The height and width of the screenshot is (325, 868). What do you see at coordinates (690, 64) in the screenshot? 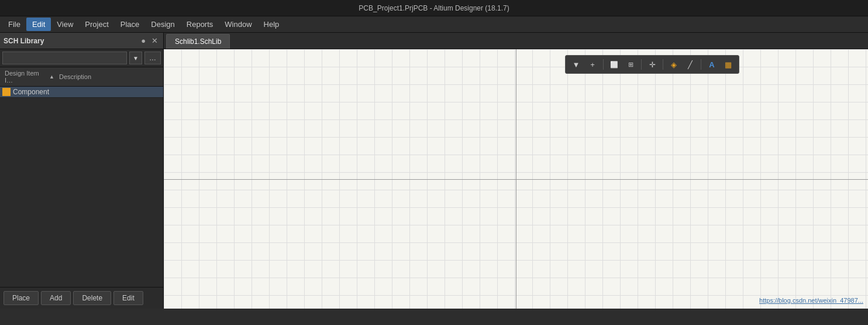
I see `line-tool-button: ╱` at bounding box center [690, 64].